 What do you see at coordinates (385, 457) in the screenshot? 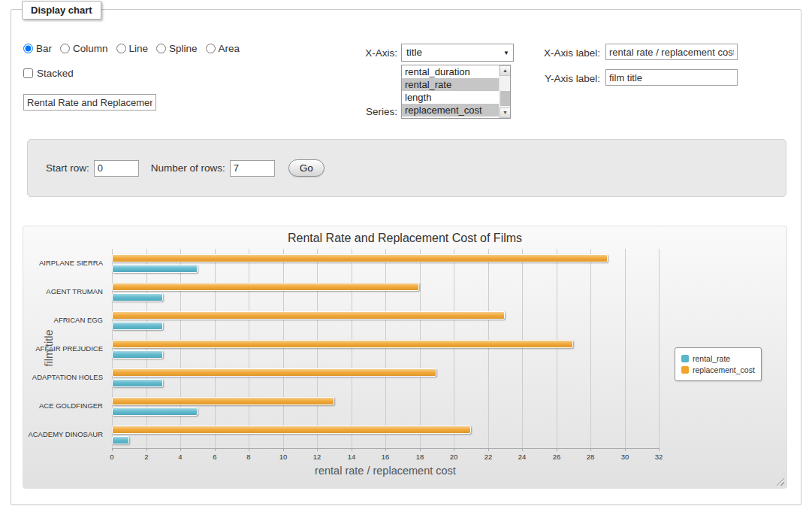
I see `x-axis-tick-labels: 02468101214161820222426283032` at bounding box center [385, 457].